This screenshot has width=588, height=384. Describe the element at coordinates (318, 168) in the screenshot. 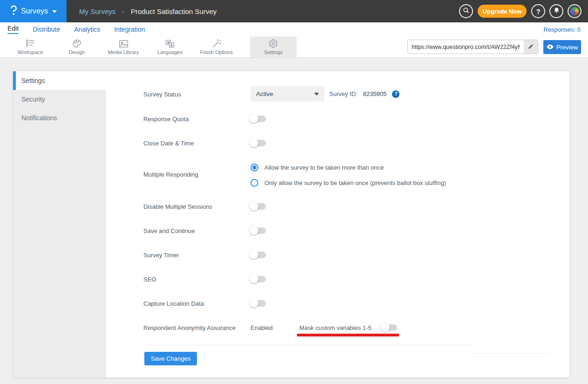

I see `radio-option-multiple: Allow the survey to be taken more than o…` at that location.